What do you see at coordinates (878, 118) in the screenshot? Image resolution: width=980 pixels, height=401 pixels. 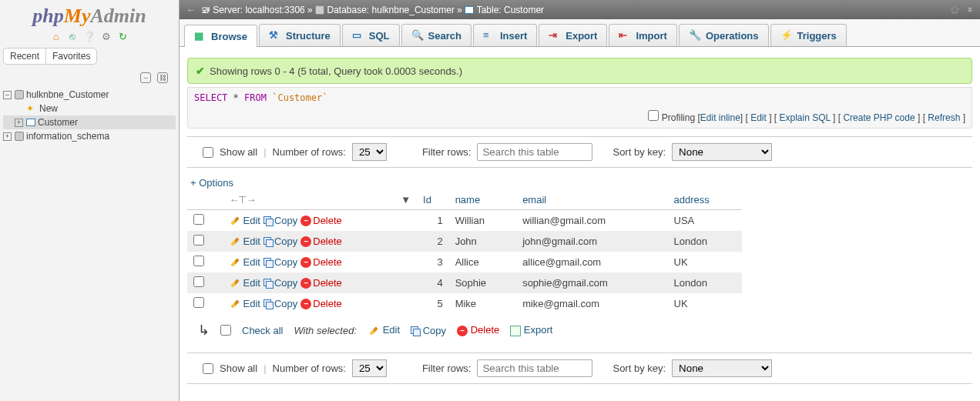 I see `create-php-link: Create PHP code` at bounding box center [878, 118].